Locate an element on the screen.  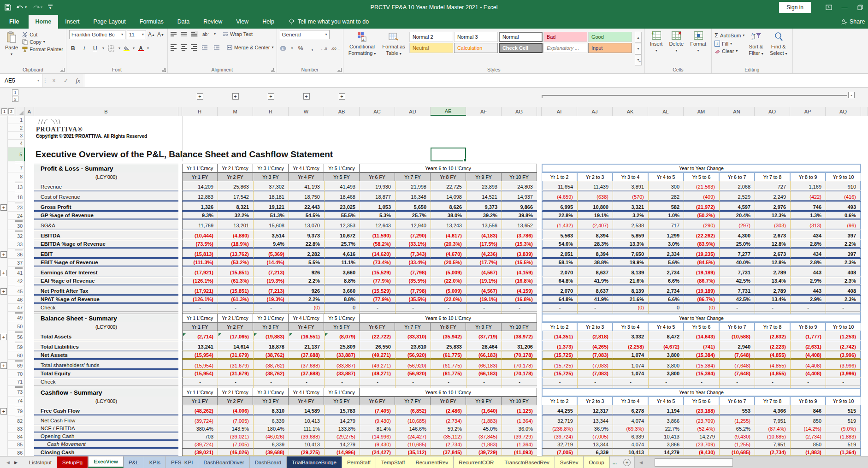
grid-cell: (19,189) is located at coordinates (702, 291).